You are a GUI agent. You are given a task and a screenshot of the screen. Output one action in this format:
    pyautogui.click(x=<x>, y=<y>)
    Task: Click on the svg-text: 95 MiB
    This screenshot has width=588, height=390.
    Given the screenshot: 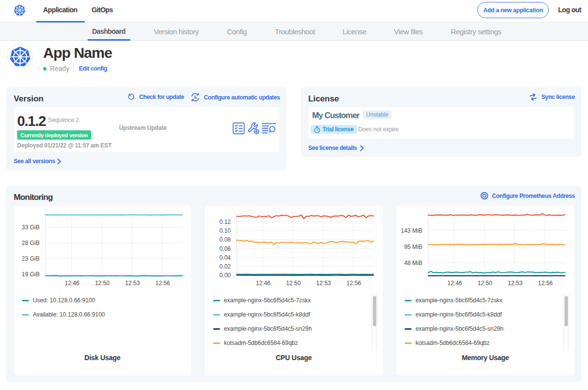 What is the action you would take?
    pyautogui.click(x=414, y=247)
    